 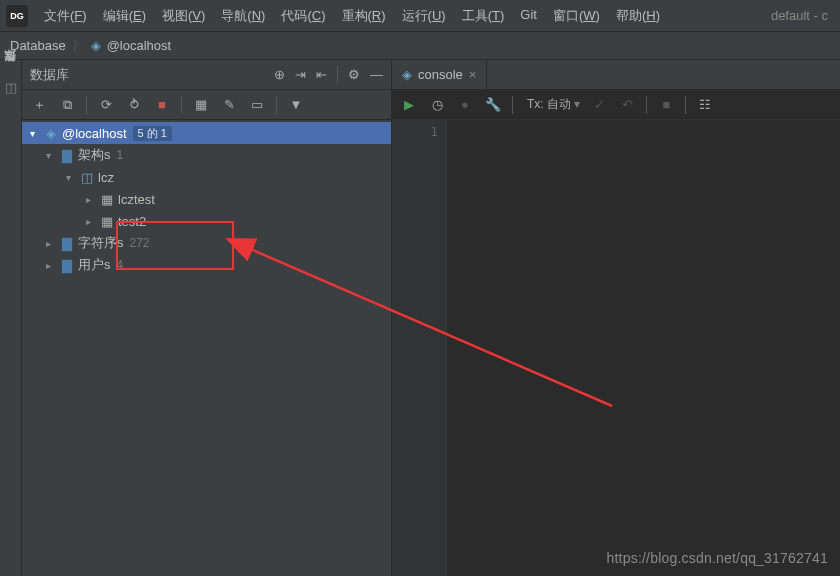 I want to click on rollback-icon: ↶, so click(x=627, y=104).